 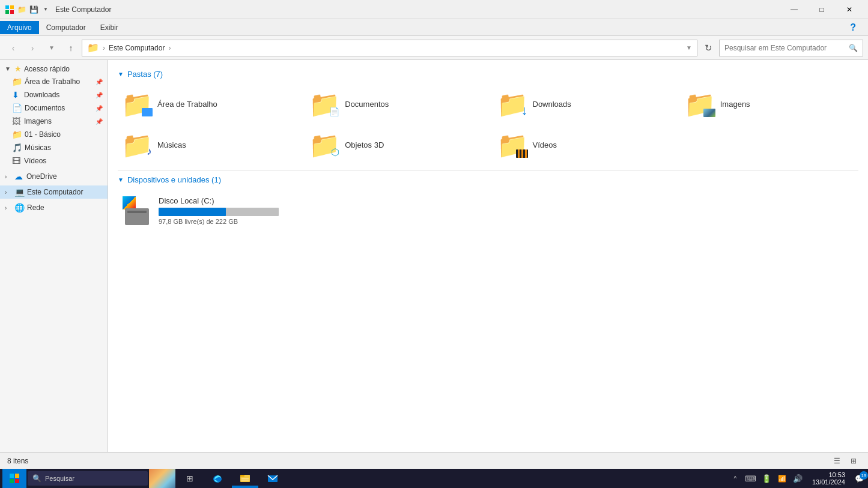 I want to click on disk-c-name: Disco Local (C:), so click(x=220, y=200).